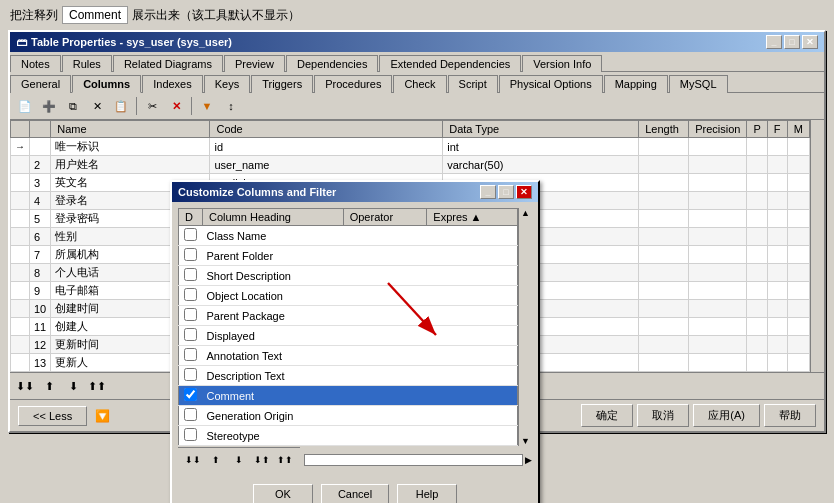 This screenshot has height=503, width=834. I want to click on tab-mapping: Mapping, so click(636, 84).